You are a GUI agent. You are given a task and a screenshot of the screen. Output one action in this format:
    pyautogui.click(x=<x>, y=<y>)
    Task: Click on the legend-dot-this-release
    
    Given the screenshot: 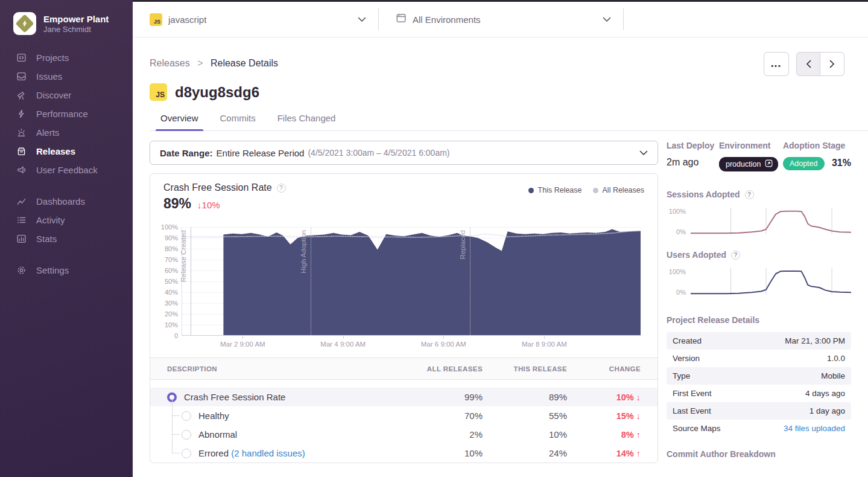 What is the action you would take?
    pyautogui.click(x=531, y=191)
    